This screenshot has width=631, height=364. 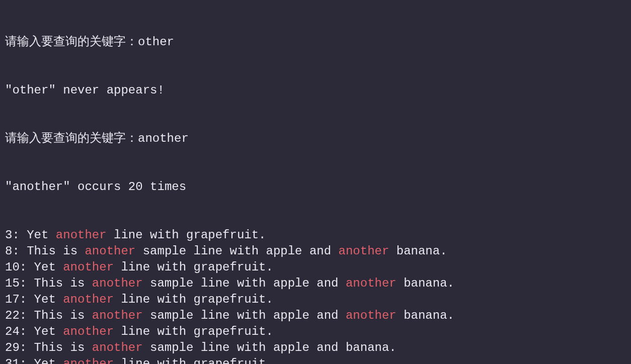 What do you see at coordinates (20, 284) in the screenshot?
I see `line-number: 15:` at bounding box center [20, 284].